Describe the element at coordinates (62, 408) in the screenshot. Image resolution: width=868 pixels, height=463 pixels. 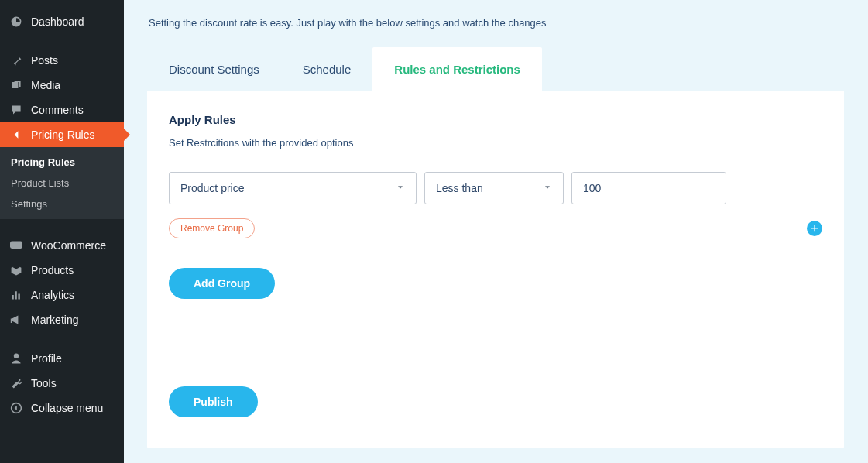
I see `sidebar-item-collapse: Collapse menu` at that location.